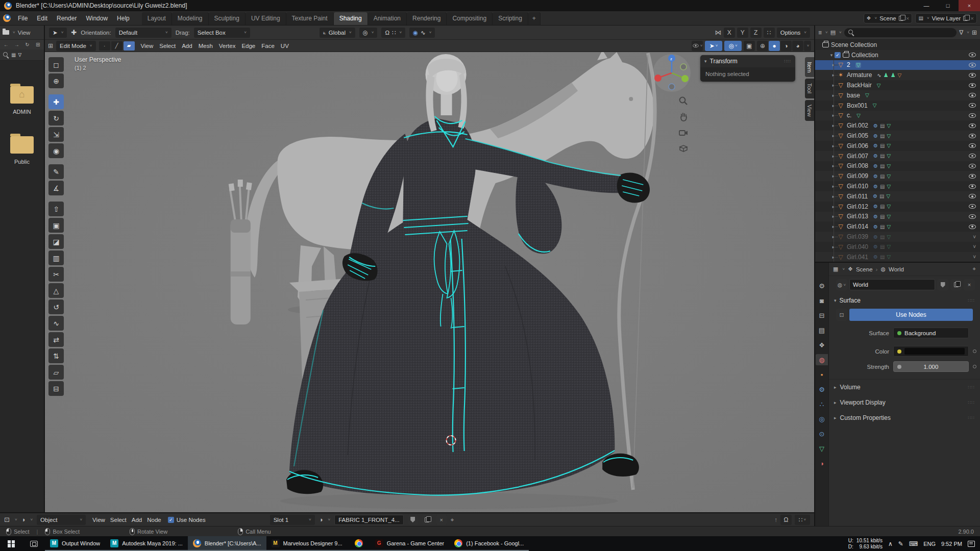 This screenshot has width=980, height=551. I want to click on tool-measure: ∡, so click(56, 188).